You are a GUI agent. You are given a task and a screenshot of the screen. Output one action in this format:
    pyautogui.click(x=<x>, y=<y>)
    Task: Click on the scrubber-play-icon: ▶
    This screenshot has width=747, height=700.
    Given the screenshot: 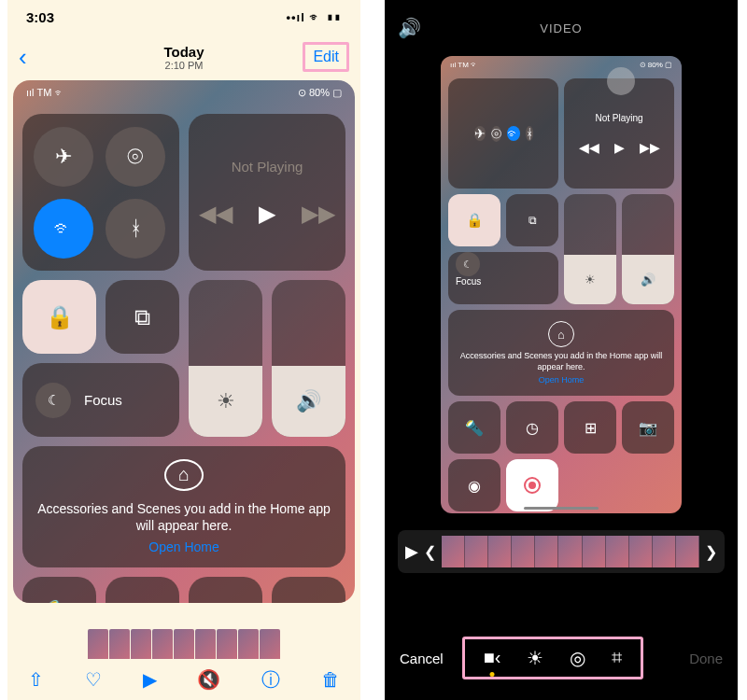 What is the action you would take?
    pyautogui.click(x=412, y=552)
    